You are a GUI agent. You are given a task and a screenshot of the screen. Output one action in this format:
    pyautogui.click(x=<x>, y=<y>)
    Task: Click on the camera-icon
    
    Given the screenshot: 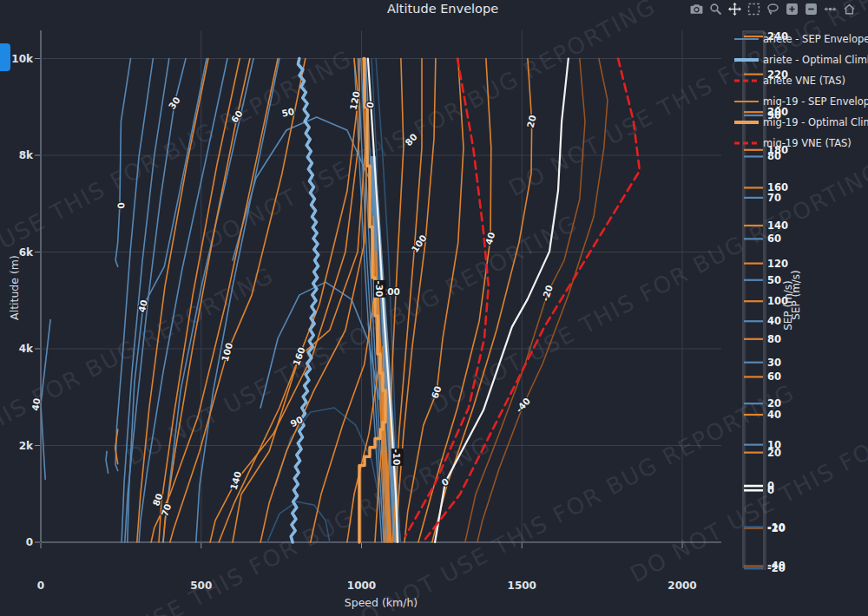 What is the action you would take?
    pyautogui.click(x=696, y=9)
    